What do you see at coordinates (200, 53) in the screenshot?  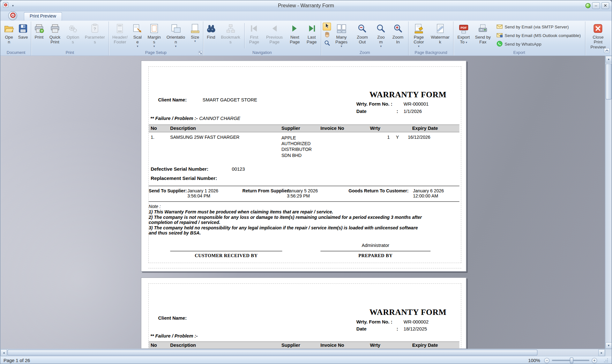 I see `page-setup-dialog-launcher` at bounding box center [200, 53].